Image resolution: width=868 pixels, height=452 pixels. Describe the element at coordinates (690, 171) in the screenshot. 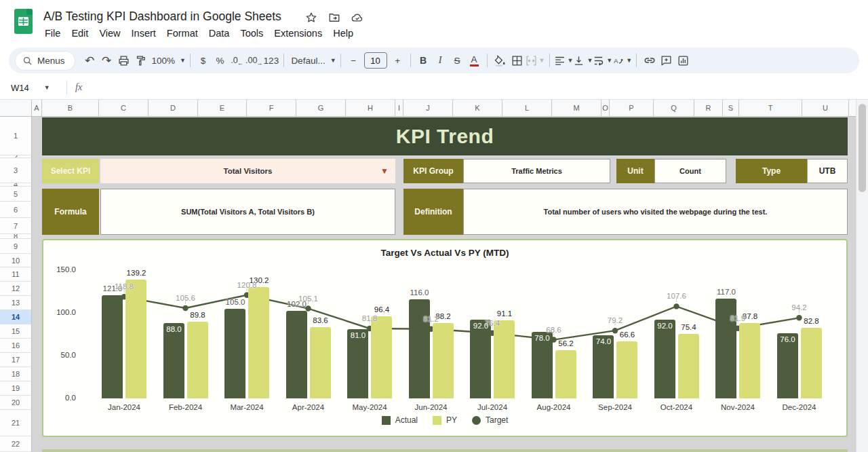

I see `unit-value: Count` at that location.